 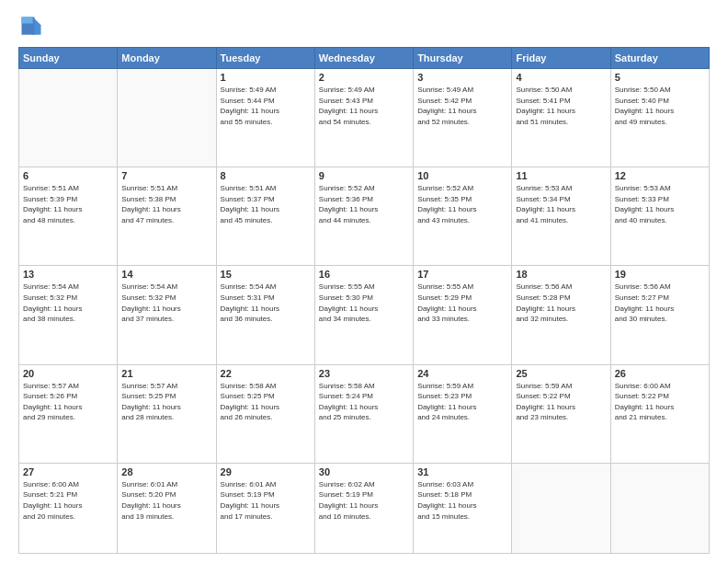 I want to click on day-number: 27, so click(x=68, y=472).